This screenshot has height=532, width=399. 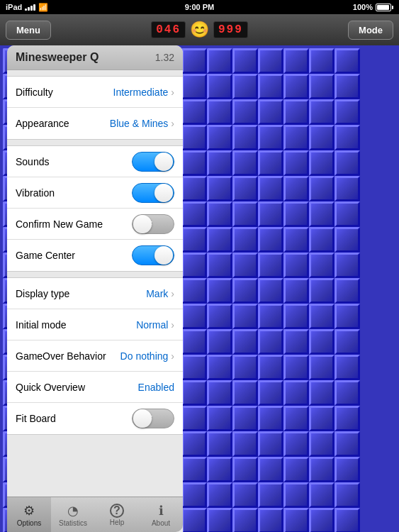 I want to click on settings-row-quick-overview: Quick Overview Enabled, so click(x=95, y=387).